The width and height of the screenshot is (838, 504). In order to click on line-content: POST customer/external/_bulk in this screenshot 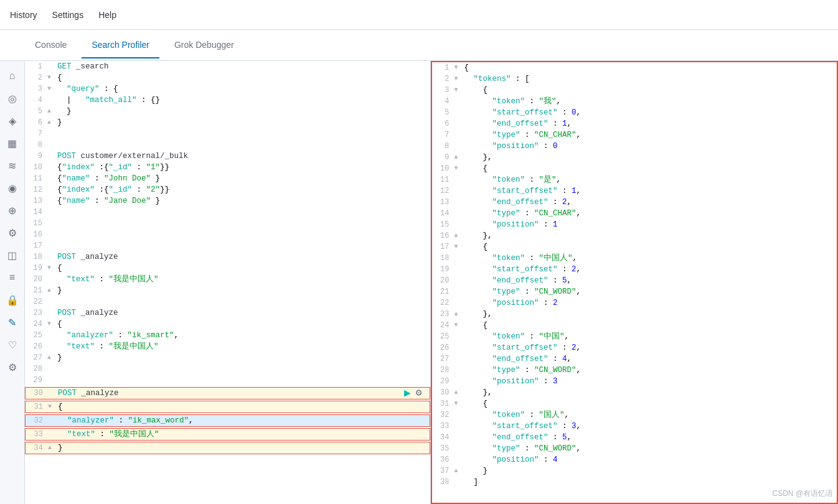, I will do `click(242, 156)`.